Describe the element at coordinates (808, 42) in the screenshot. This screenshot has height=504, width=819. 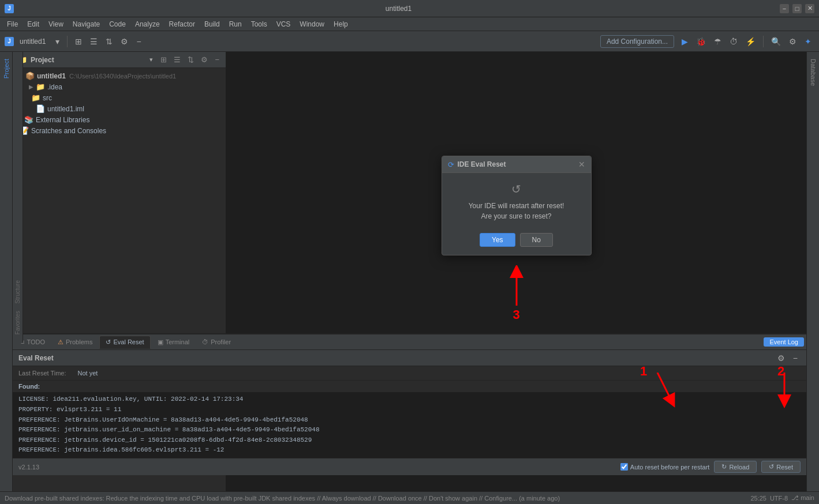
I see `jetbrains-button: ✦` at that location.